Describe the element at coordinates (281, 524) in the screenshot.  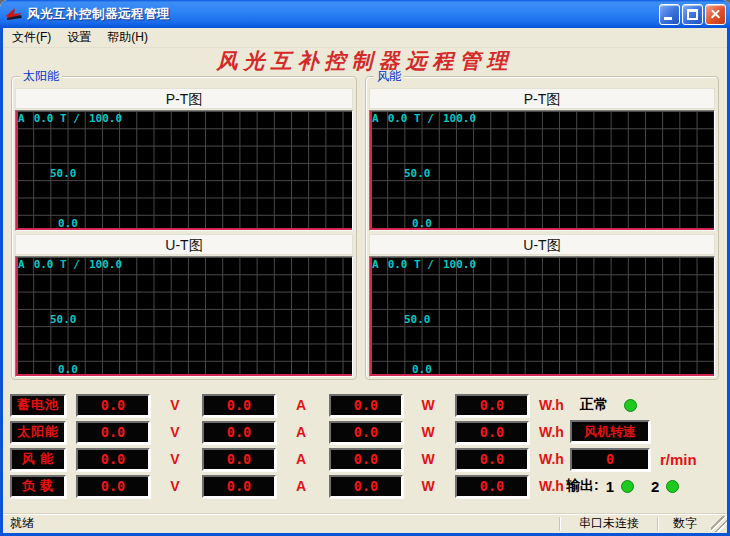
I see `status-ready-text: 就绪` at that location.